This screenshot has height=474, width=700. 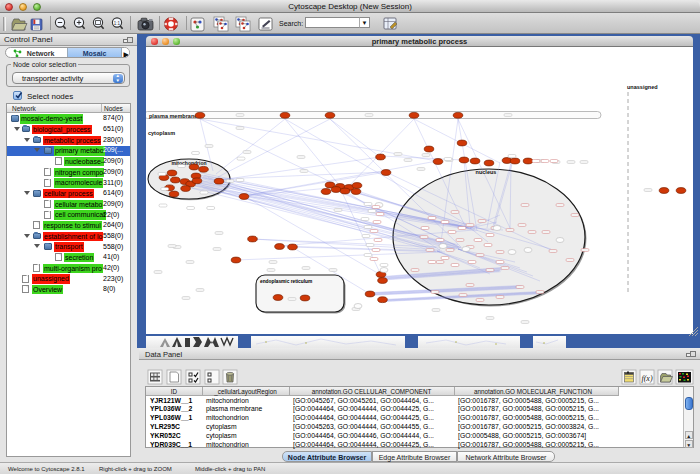 What do you see at coordinates (190, 163) in the screenshot?
I see `svg-text: mitochondrion` at bounding box center [190, 163].